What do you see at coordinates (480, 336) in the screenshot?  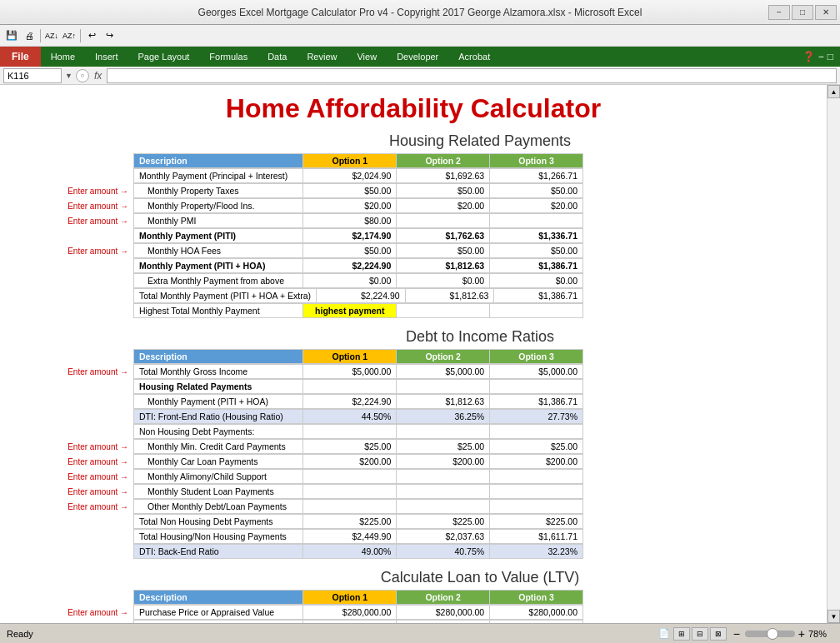 I see `dti-title: Debt to Income Ratios` at bounding box center [480, 336].